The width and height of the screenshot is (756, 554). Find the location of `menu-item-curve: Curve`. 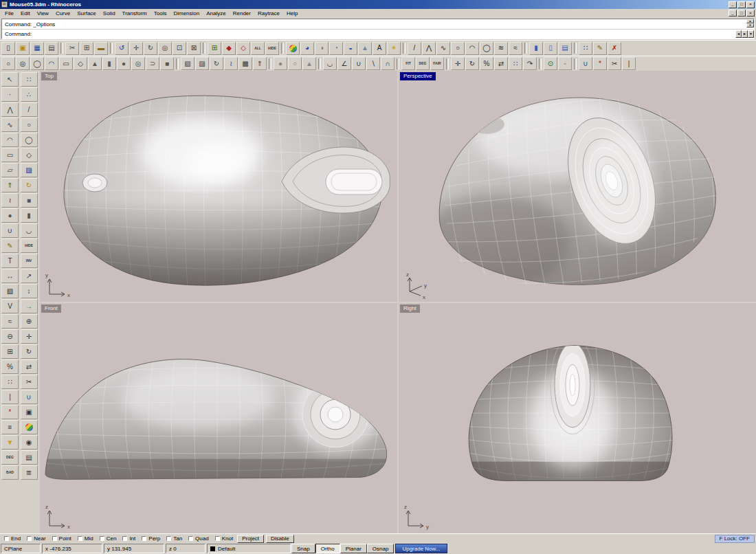

menu-item-curve: Curve is located at coordinates (63, 14).